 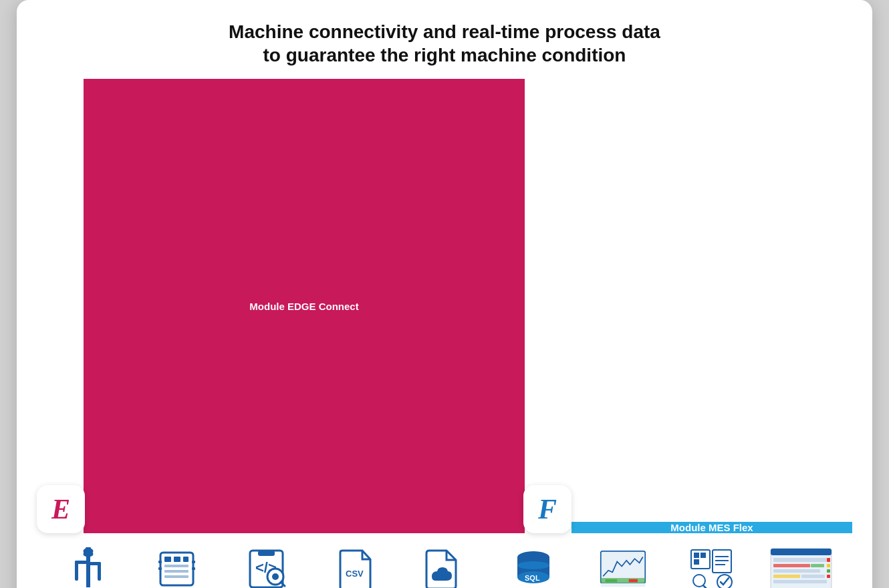 What do you see at coordinates (711, 567) in the screenshot?
I see `icon-traceability: Data fortraceability` at bounding box center [711, 567].